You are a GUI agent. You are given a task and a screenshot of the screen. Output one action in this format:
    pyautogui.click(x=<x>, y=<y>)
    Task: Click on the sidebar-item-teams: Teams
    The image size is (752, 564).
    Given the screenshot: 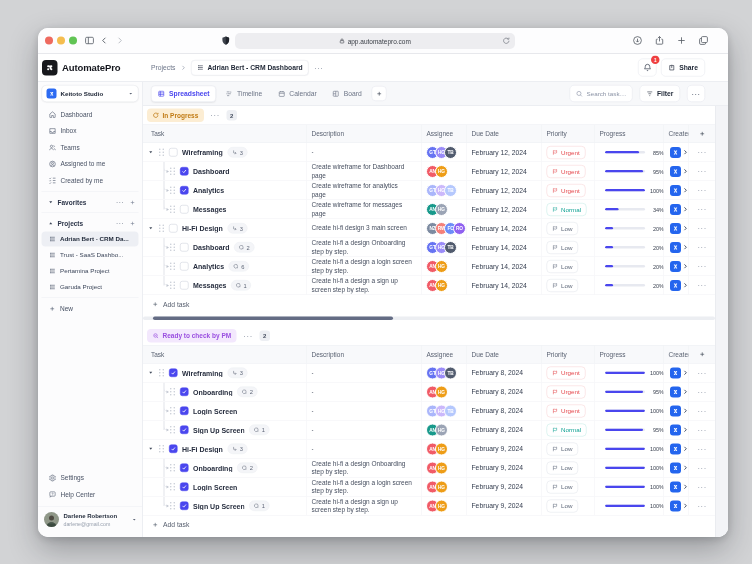 What is the action you would take?
    pyautogui.click(x=90, y=148)
    